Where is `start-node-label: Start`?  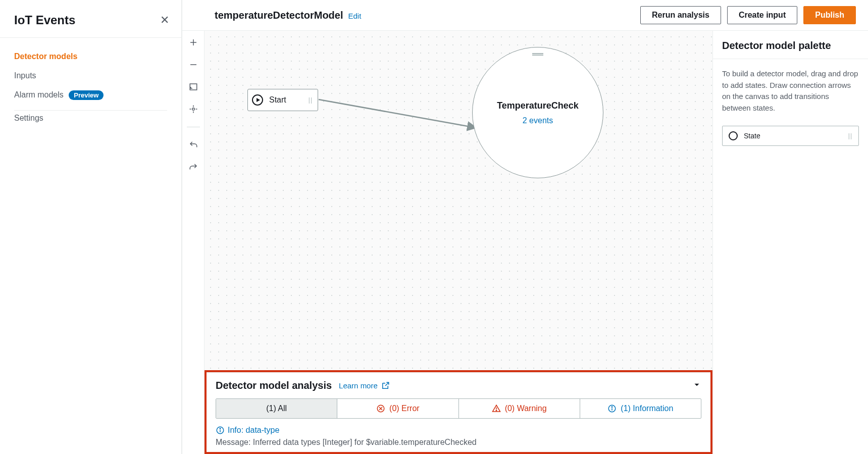 start-node-label: Start is located at coordinates (278, 100).